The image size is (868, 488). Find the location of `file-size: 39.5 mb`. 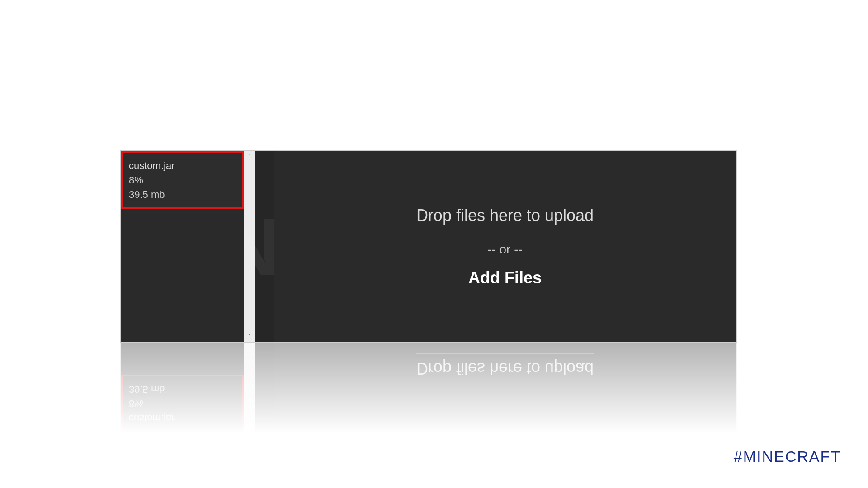

file-size: 39.5 mb is located at coordinates (183, 195).